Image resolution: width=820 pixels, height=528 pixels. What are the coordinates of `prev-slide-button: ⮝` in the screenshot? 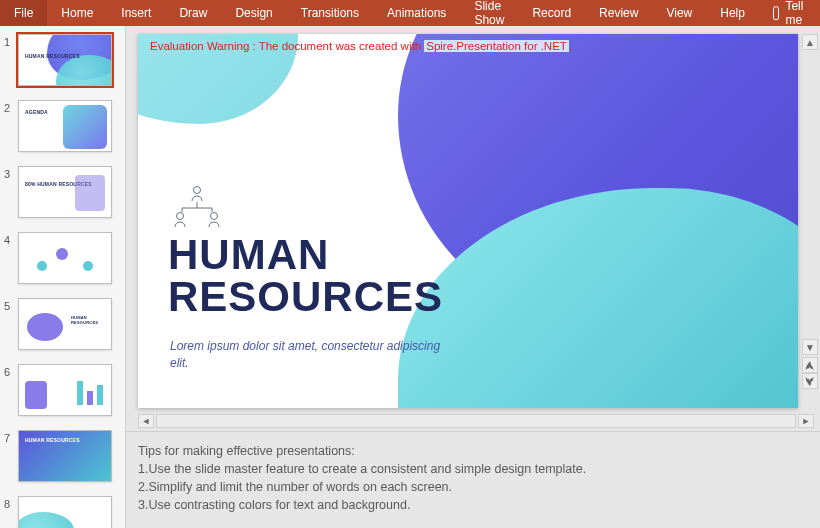 It's located at (810, 365).